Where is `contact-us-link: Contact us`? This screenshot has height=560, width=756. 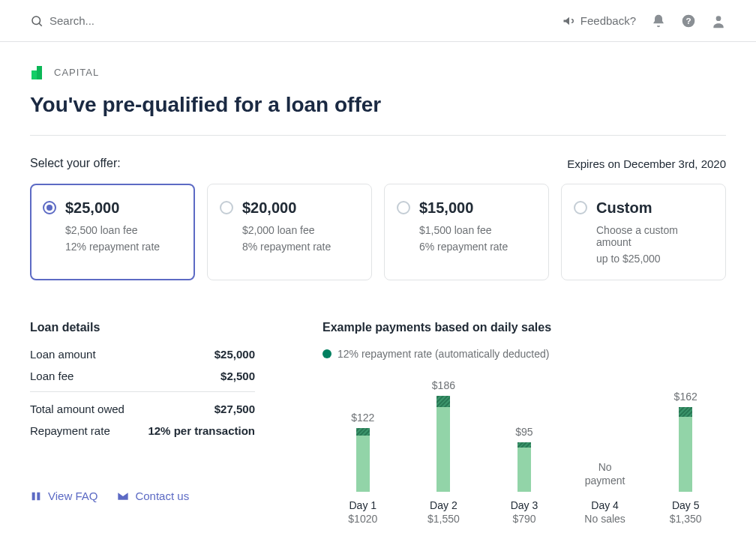 contact-us-link: Contact us is located at coordinates (153, 496).